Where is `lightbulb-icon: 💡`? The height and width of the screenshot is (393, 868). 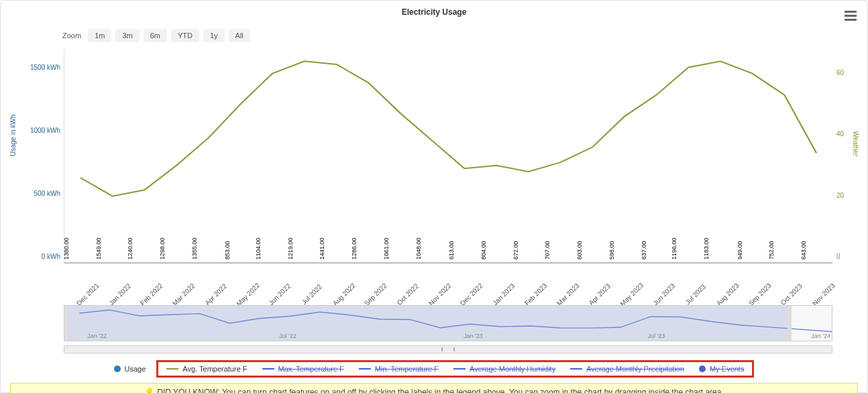
lightbulb-icon: 💡 is located at coordinates (149, 390).